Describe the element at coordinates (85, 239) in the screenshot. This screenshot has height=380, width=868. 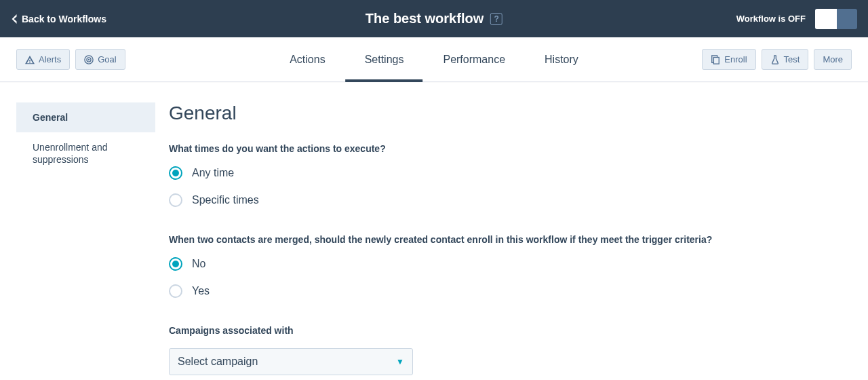
I see `settings-sidebar: General Unenrollment and suppressions` at that location.